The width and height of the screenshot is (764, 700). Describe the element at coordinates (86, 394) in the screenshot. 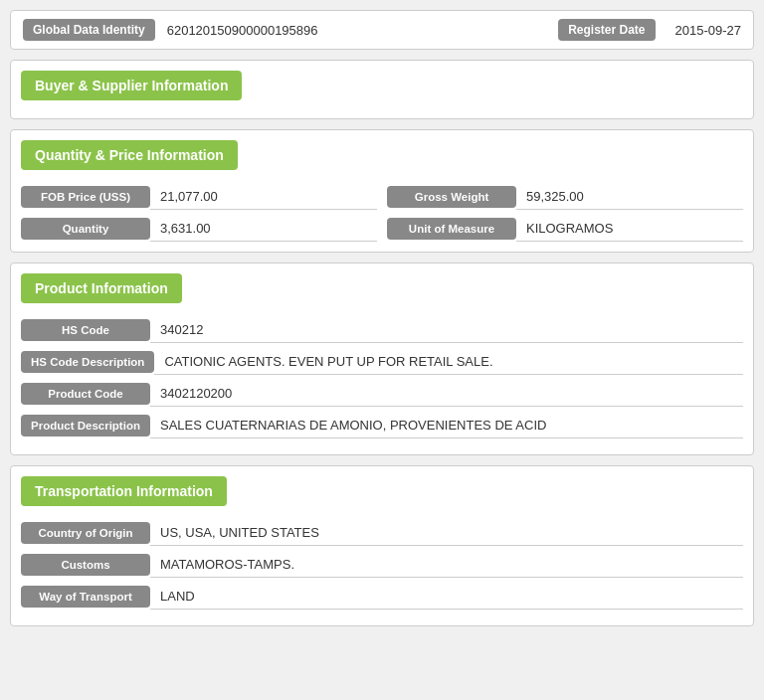

I see `product-code-label: Product Code` at that location.